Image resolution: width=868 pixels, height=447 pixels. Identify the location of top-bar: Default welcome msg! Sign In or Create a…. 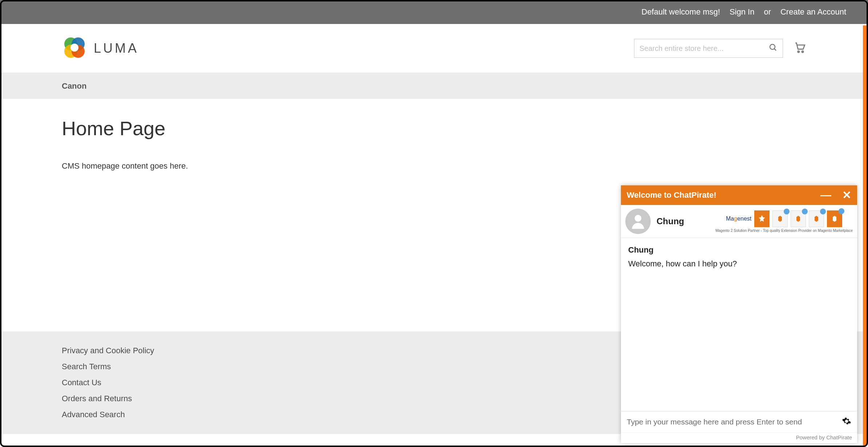
(434, 12).